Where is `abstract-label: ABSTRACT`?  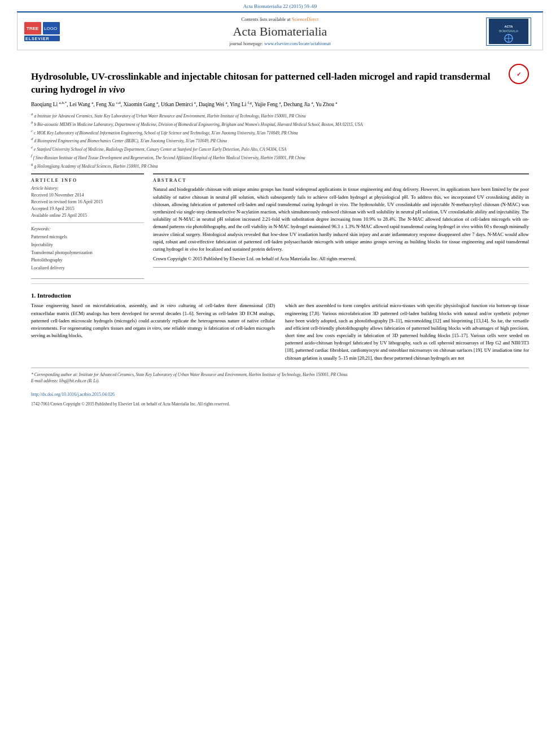
abstract-label: ABSTRACT is located at coordinates (341, 181).